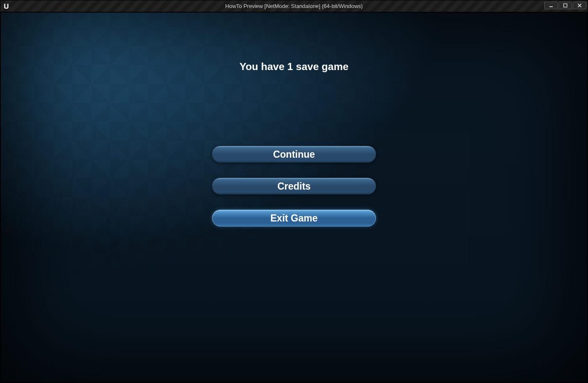 The height and width of the screenshot is (383, 588). What do you see at coordinates (294, 6) in the screenshot?
I see `titlebar: HowTo Preview [NetMode: Standalone] (64-…` at bounding box center [294, 6].